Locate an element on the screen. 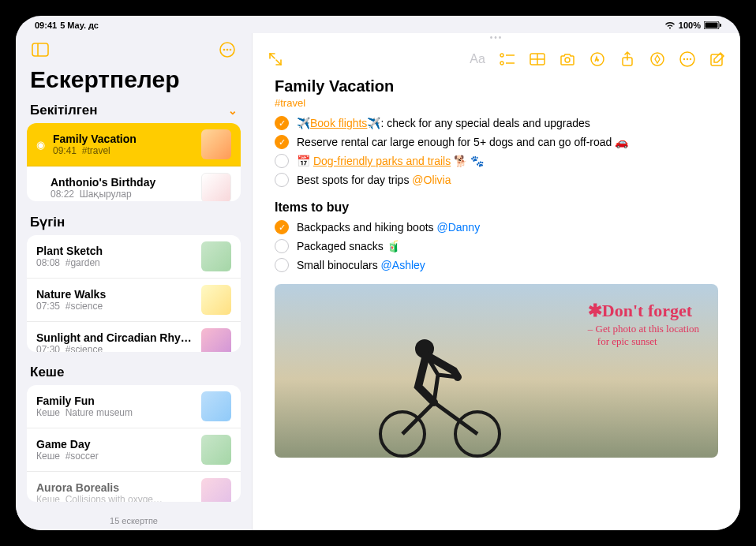 The width and height of the screenshot is (756, 546). note-item: Sunlight and Circadian Rhy… 07:30 #scien… is located at coordinates (134, 337).